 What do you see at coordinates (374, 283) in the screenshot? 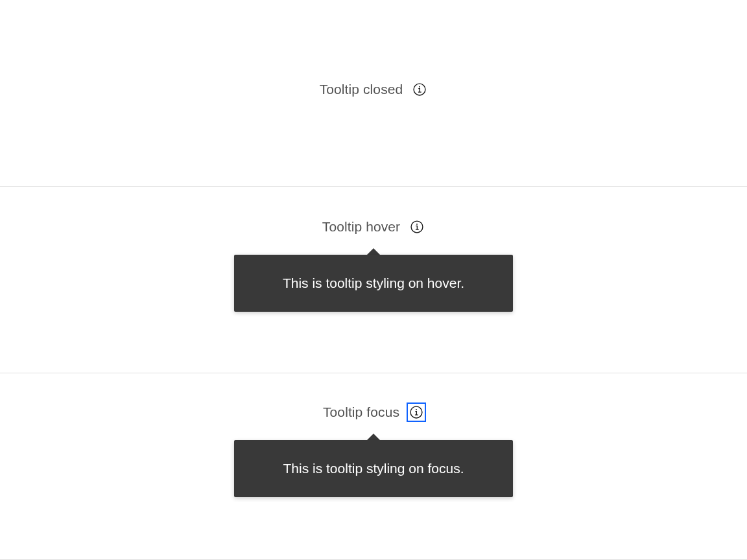
I see `tooltip-content: This is tooltip styling on hover.` at bounding box center [374, 283].